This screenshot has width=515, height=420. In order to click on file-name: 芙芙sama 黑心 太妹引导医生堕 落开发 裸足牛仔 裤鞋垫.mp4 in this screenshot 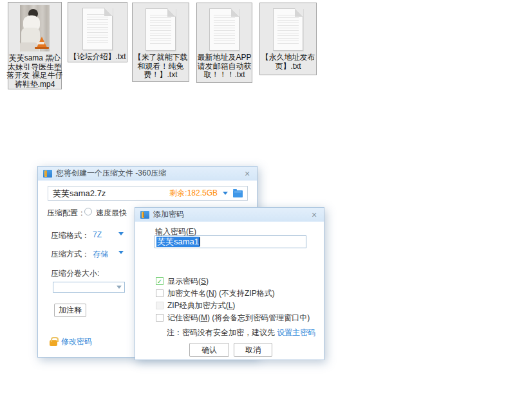, I will do `click(35, 71)`.